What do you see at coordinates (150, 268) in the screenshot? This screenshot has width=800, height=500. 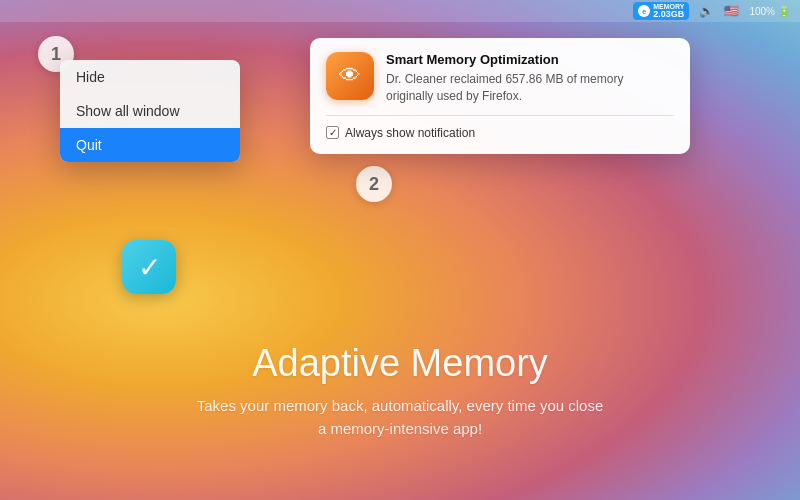 I see `checkmark-icon: ✓` at bounding box center [150, 268].